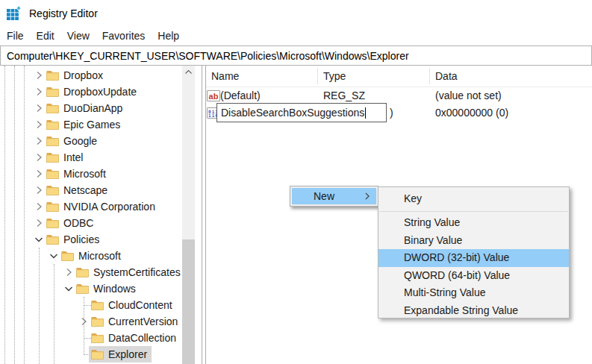 Image resolution: width=592 pixels, height=364 pixels. What do you see at coordinates (79, 36) in the screenshot?
I see `menu-view: View` at bounding box center [79, 36].